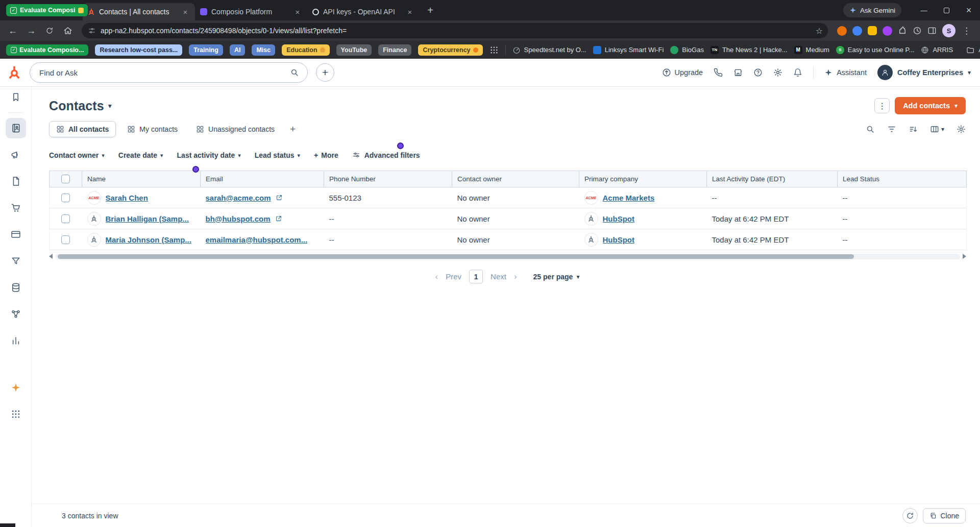 This screenshot has height=527, width=980. What do you see at coordinates (738, 73) in the screenshot?
I see `marketplace-button` at bounding box center [738, 73].